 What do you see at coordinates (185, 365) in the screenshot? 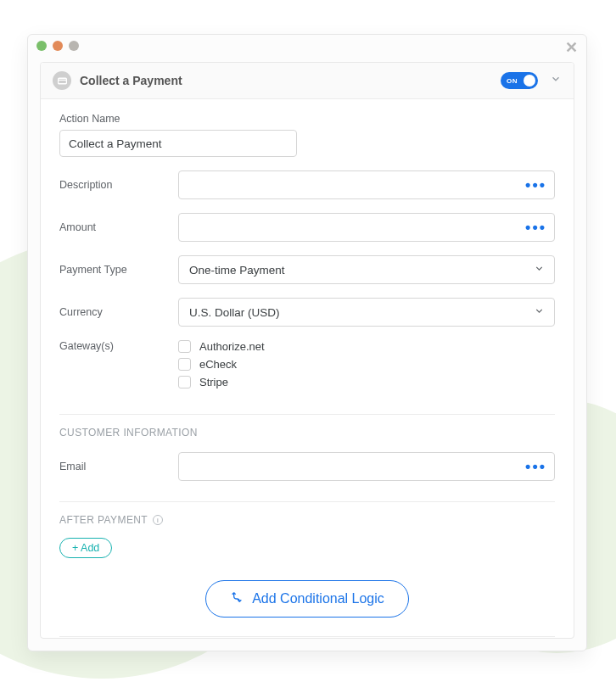
I see `gateway-checkbox-echeck` at bounding box center [185, 365].